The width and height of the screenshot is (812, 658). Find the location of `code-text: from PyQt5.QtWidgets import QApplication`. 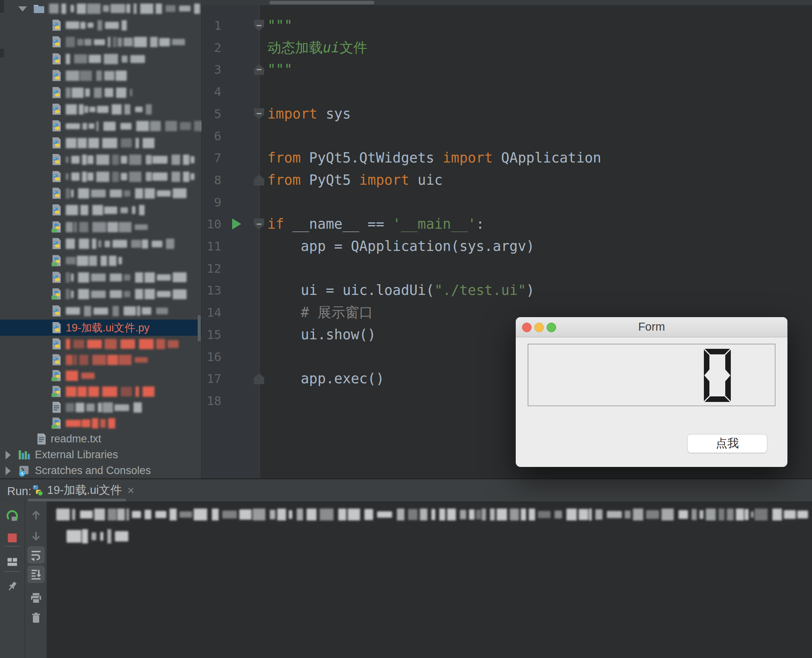

code-text: from PyQt5.QtWidgets import QApplication is located at coordinates (434, 158).